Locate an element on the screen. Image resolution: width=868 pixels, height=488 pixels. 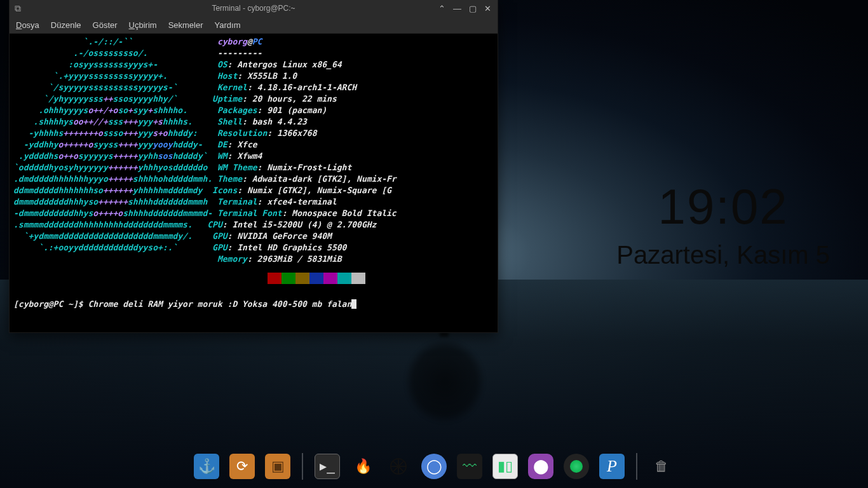
dock-trash: 🗑 is located at coordinates (661, 466).